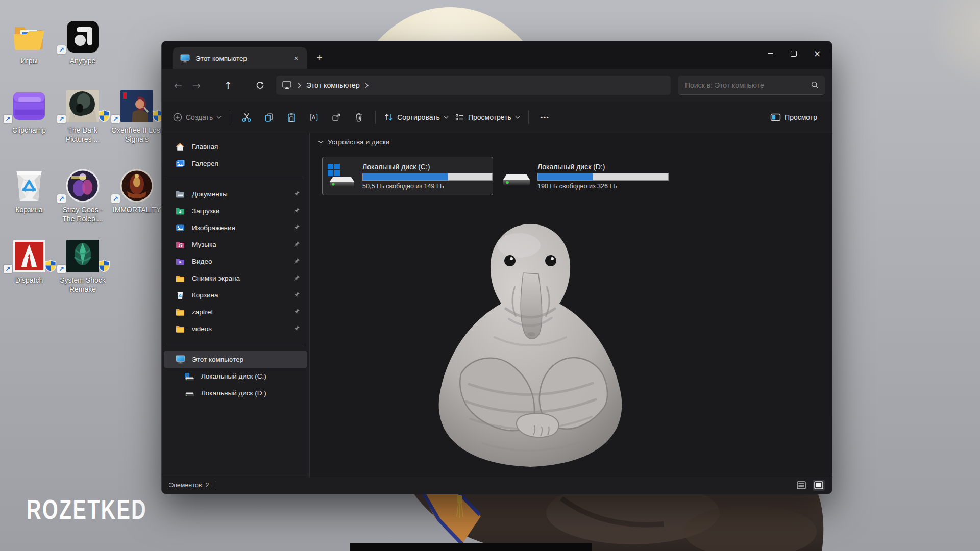  What do you see at coordinates (487, 117) in the screenshot?
I see `view-button: Просмотреть` at bounding box center [487, 117].